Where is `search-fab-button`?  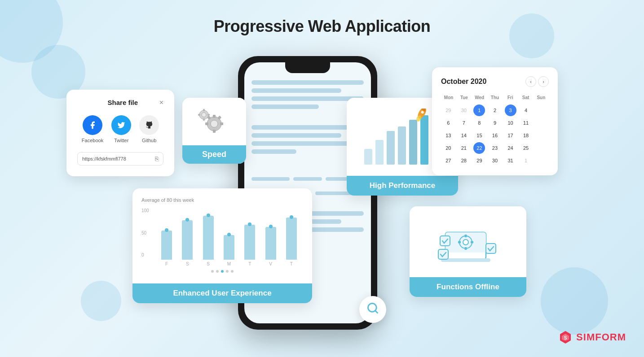
search-fab-button is located at coordinates (373, 309).